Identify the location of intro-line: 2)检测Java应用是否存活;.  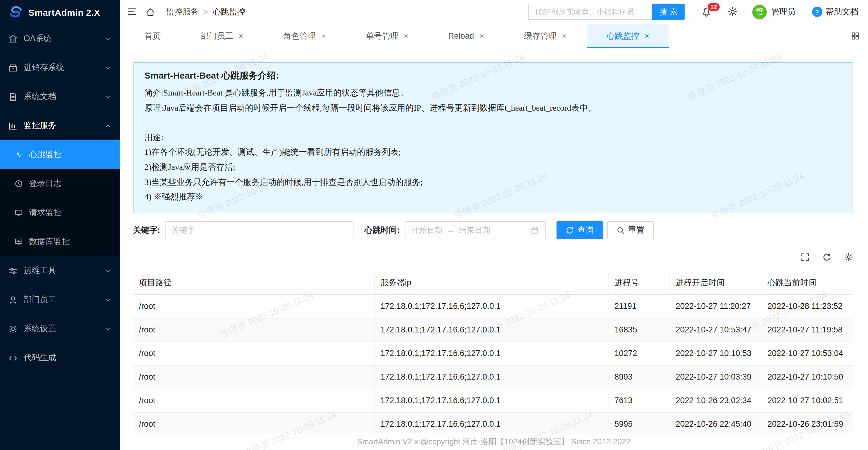
(493, 168).